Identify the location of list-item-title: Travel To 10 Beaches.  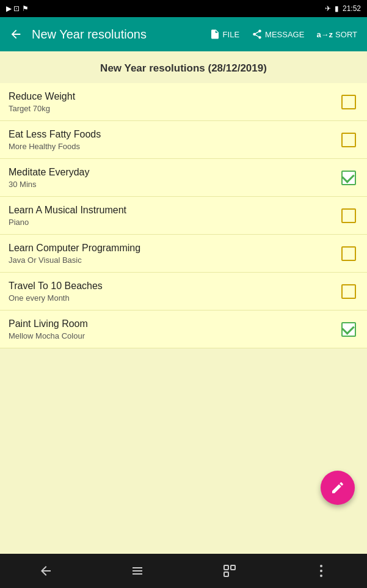
(173, 286).